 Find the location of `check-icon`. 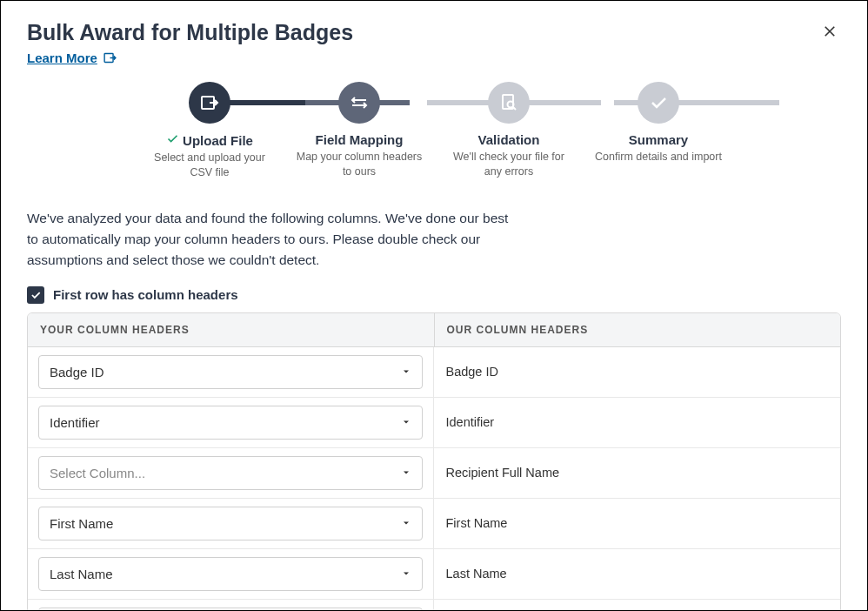

check-icon is located at coordinates (172, 140).